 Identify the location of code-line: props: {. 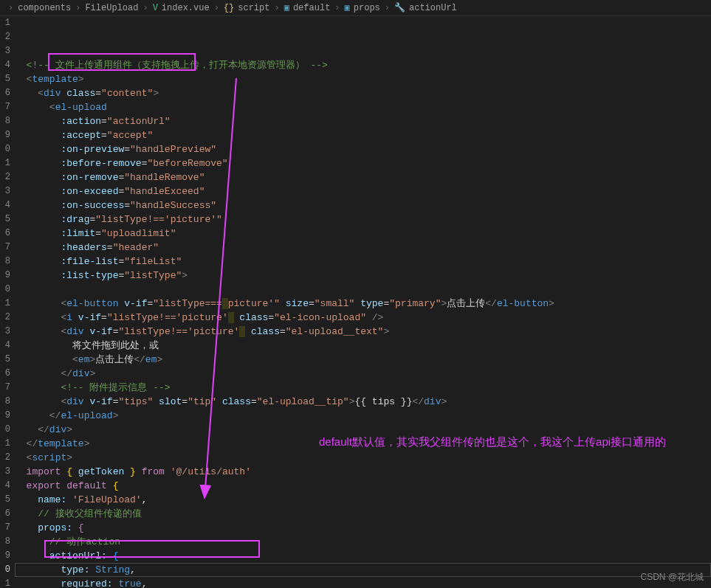
(363, 528).